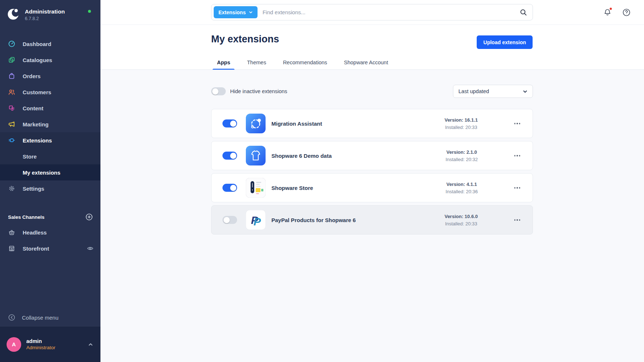 This screenshot has height=362, width=644. What do you see at coordinates (41, 341) in the screenshot?
I see `user-name: admin` at bounding box center [41, 341].